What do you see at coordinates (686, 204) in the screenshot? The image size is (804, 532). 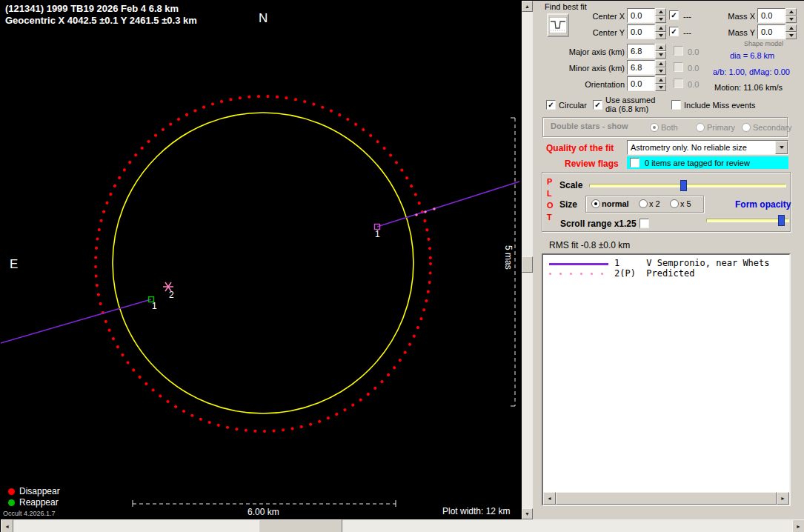 I see `size-x5-label: x 5` at bounding box center [686, 204].